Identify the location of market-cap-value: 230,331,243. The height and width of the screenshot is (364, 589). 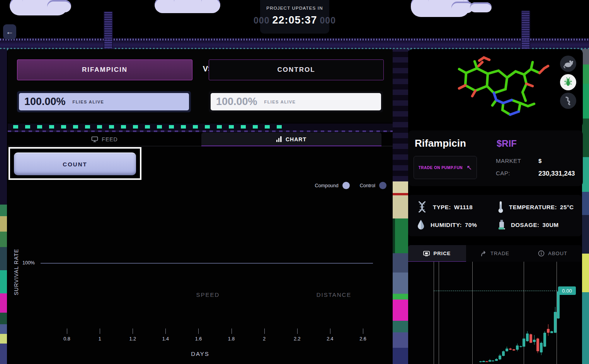
(557, 174).